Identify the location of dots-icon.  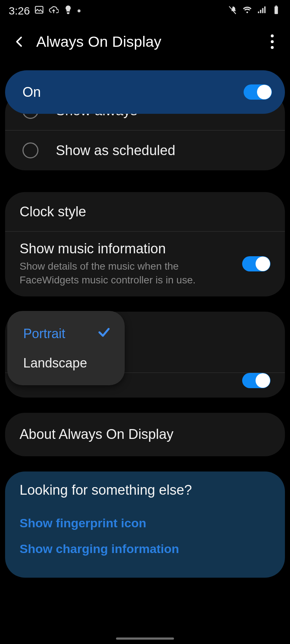
(272, 36).